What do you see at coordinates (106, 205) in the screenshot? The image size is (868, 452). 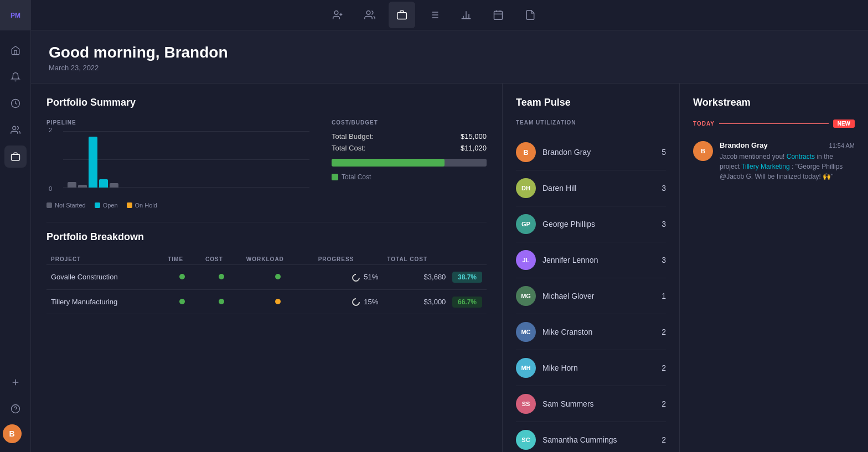 I see `legend-open: Open` at bounding box center [106, 205].